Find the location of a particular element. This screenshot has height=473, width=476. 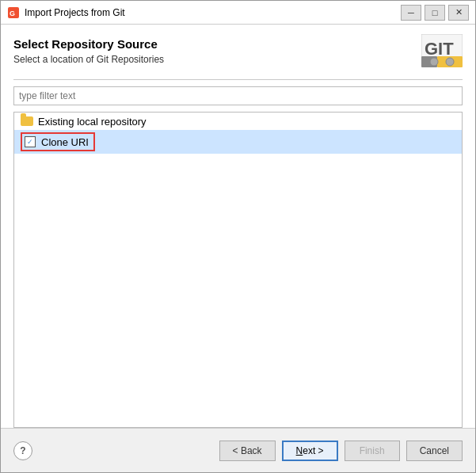

next-button: Next > is located at coordinates (310, 451).